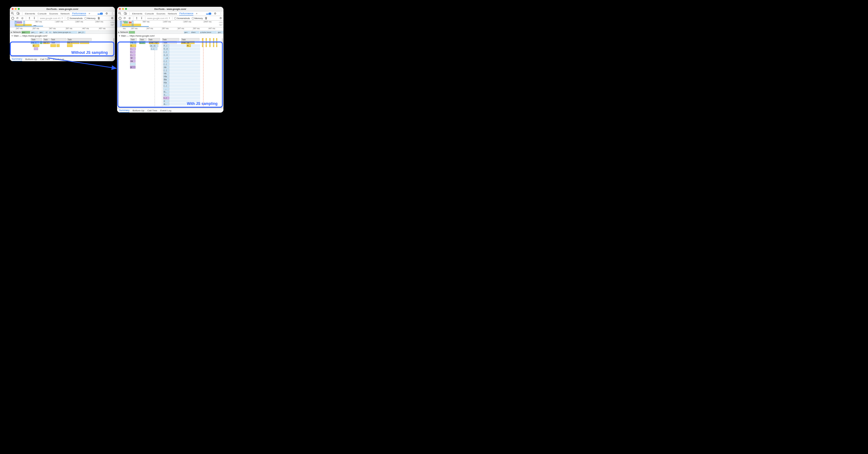 The height and width of the screenshot is (454, 868). What do you see at coordinates (166, 74) in the screenshot?
I see `flame-segment: vla` at bounding box center [166, 74].